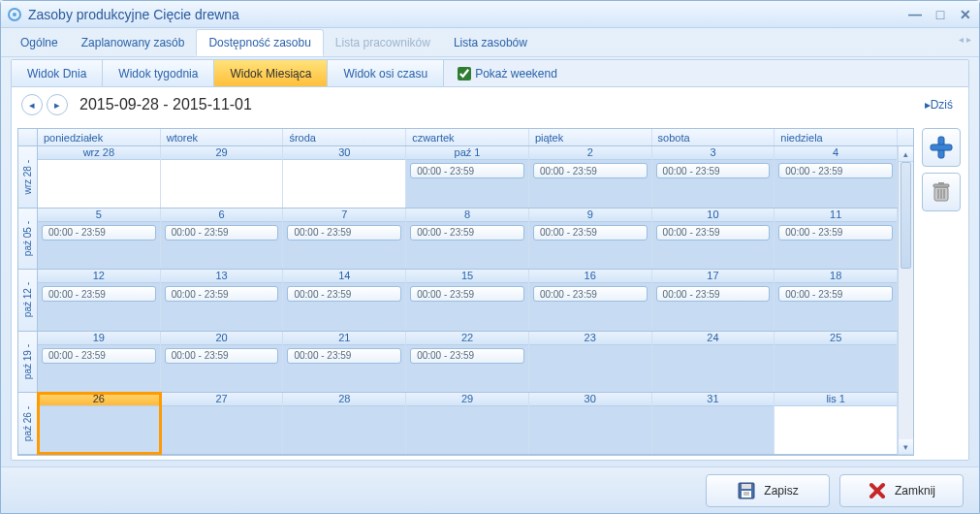 Image resolution: width=980 pixels, height=514 pixels. What do you see at coordinates (713, 423) in the screenshot?
I see `day-cell: 31` at bounding box center [713, 423].